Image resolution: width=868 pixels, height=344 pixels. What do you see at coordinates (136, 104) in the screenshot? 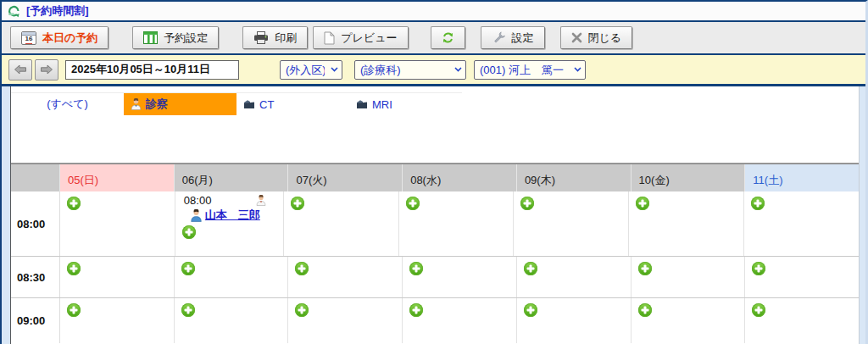
I see `doctor-icon` at bounding box center [136, 104].